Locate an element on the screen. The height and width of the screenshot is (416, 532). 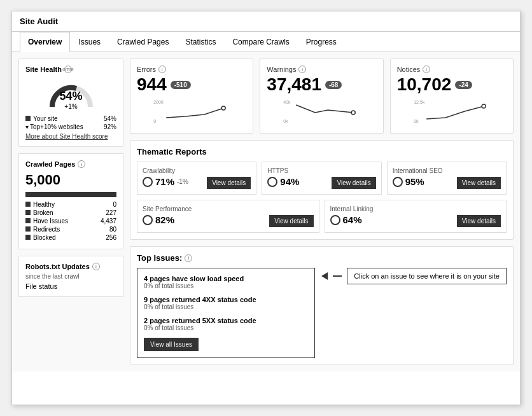
top-issues-title: Top Issues: i is located at coordinates (322, 258).